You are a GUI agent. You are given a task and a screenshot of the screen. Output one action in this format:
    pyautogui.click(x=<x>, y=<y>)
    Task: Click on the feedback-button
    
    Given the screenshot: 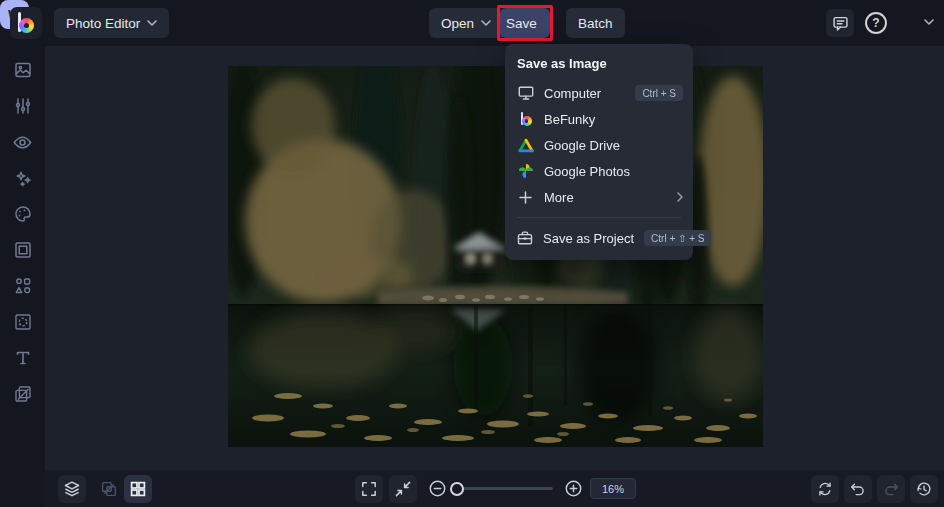 What is the action you would take?
    pyautogui.click(x=840, y=23)
    